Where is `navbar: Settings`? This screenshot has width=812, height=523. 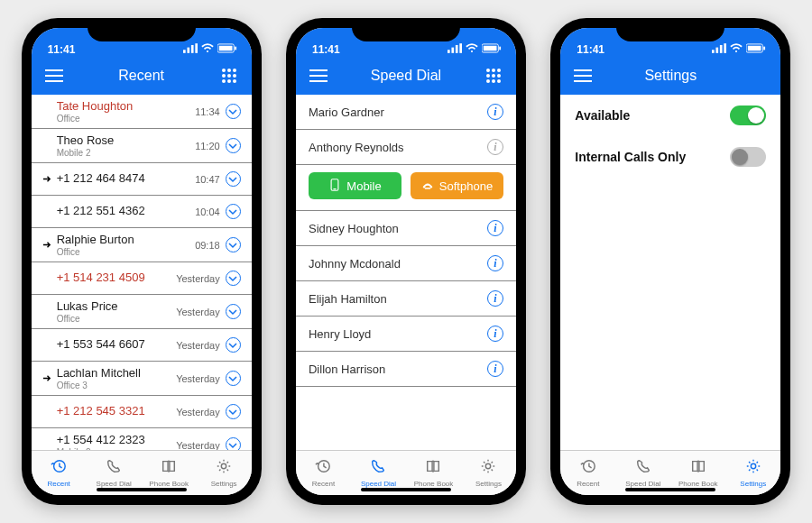 navbar: Settings is located at coordinates (670, 76).